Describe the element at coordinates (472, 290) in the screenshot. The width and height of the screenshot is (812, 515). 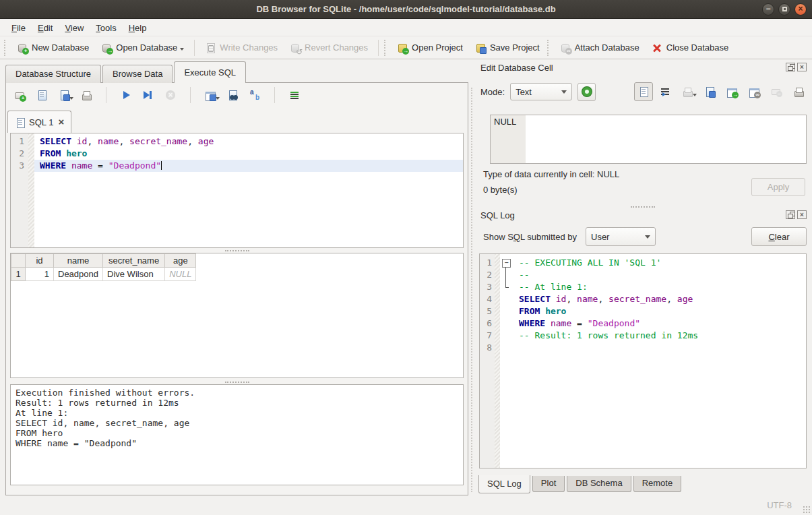
I see `vertical-splitter` at that location.